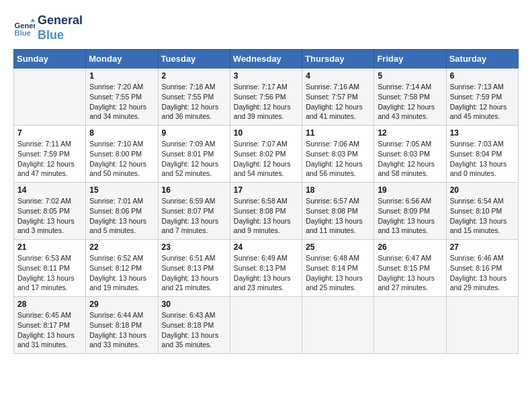 The image size is (532, 411). Describe the element at coordinates (122, 211) in the screenshot. I see `calendar-cell: 15Sunrise: 7:01 AMSunset: 8:06 PMDayligh…` at that location.